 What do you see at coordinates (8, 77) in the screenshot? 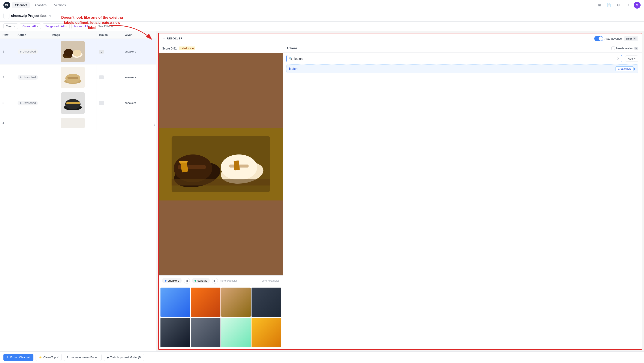
I see `row-number: 2` at bounding box center [8, 77].